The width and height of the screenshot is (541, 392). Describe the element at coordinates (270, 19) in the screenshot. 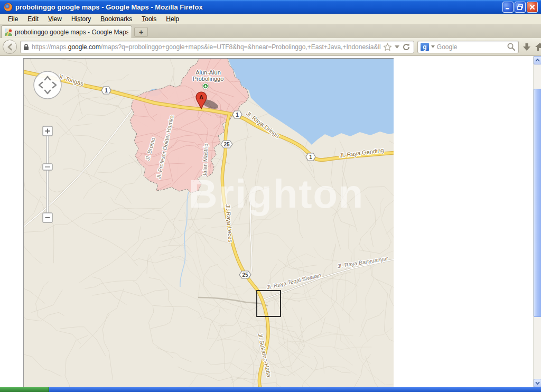

I see `menu-bar: File Edit View History Bookmarks Tools H…` at that location.